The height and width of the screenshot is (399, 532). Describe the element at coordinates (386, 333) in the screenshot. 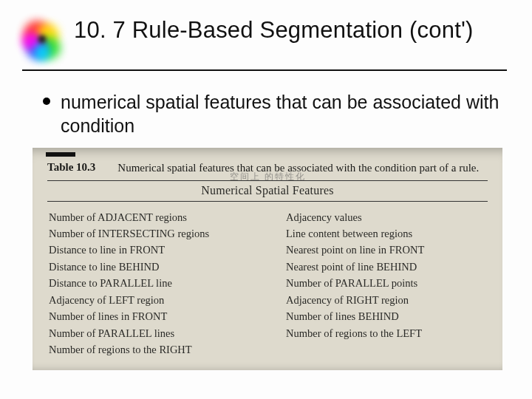

I see `feature-item: Number of regions to the LEFT` at that location.